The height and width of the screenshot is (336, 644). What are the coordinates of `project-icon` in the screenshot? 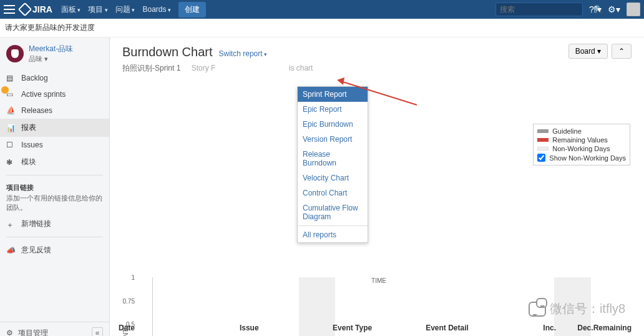 It's located at (15, 54).